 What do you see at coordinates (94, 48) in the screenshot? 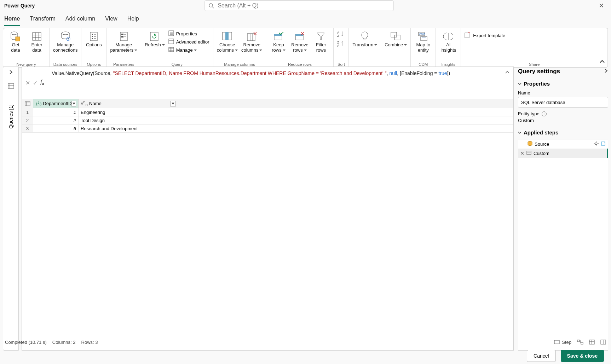
I see `ribbon-group-options: Options Options` at bounding box center [94, 48].